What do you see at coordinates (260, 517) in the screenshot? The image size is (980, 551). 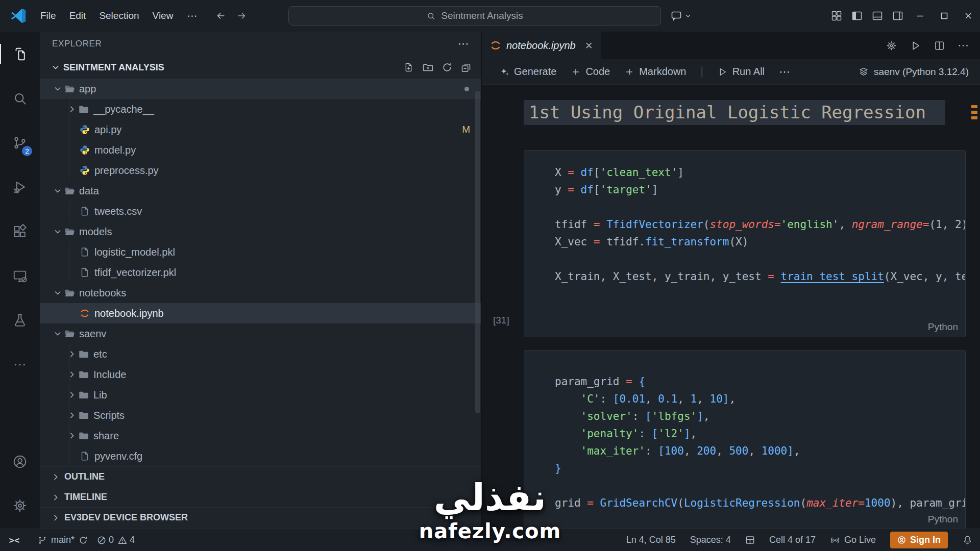 I see `section-ev3dev-device-browser: EV3DEV DEVICE BROWSER` at bounding box center [260, 517].